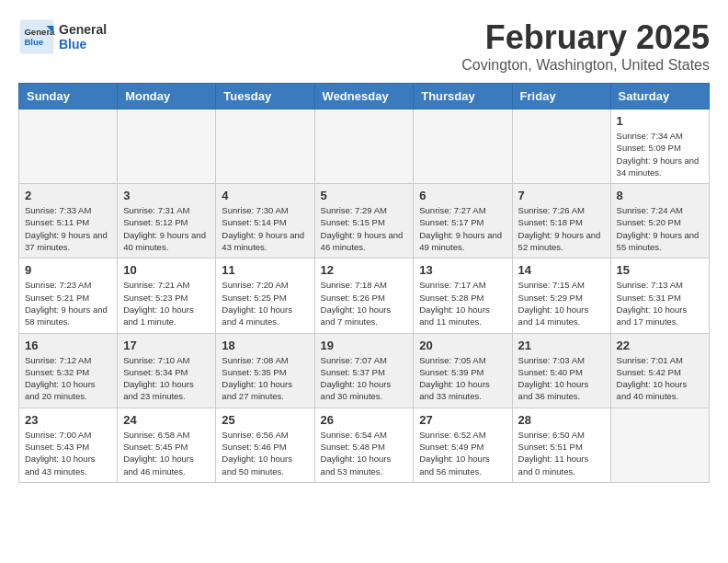 This screenshot has width=728, height=563. Describe the element at coordinates (364, 46) in the screenshot. I see `page-header: General Blue General Blue February 2025 …` at that location.